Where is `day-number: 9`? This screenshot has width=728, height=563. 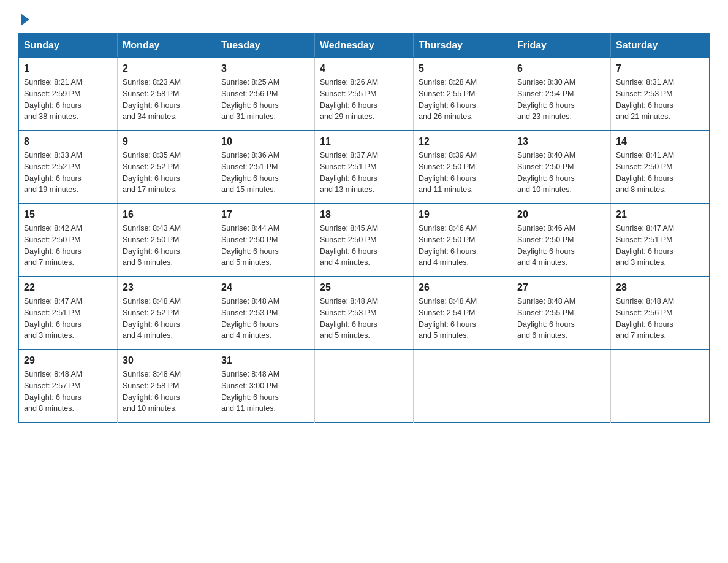
day-number: 9 is located at coordinates (167, 142).